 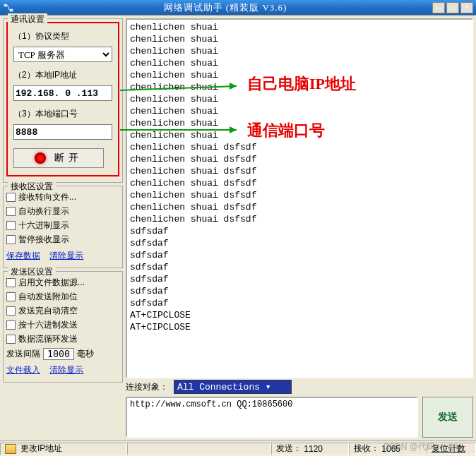 I want to click on sent-label: 发送：, so click(x=289, y=449).